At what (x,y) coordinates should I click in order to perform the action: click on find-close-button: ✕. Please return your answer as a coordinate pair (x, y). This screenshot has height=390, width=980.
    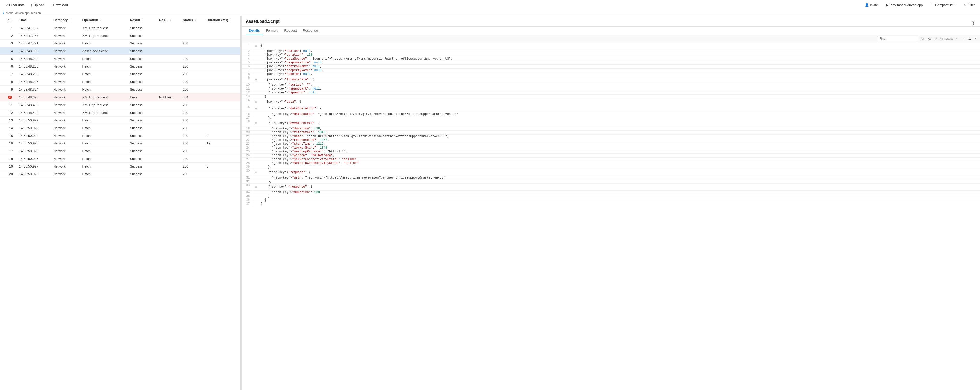
    Looking at the image, I should click on (976, 39).